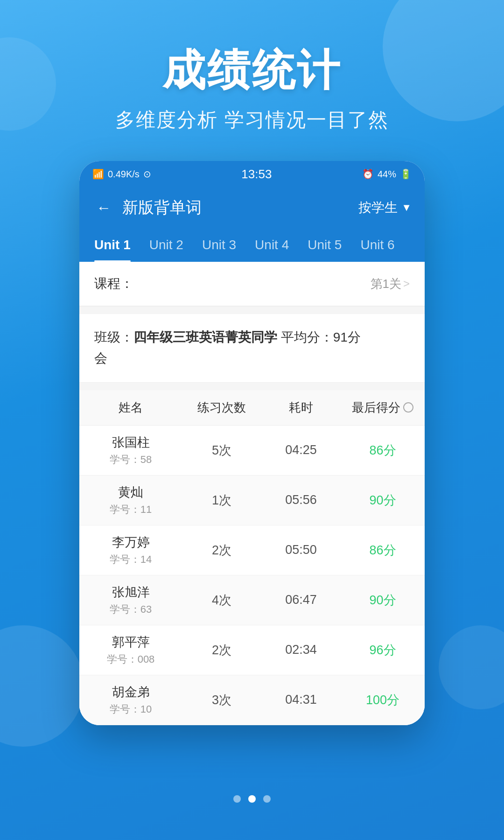  Describe the element at coordinates (252, 306) in the screenshot. I see `divider` at that location.